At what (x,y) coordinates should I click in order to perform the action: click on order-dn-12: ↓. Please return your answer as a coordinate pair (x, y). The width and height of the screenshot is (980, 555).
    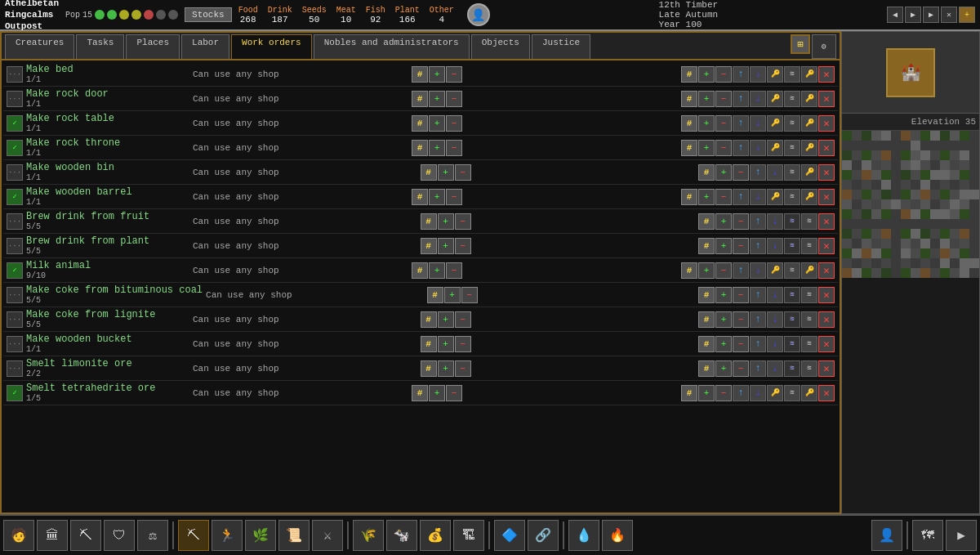
    Looking at the image, I should click on (775, 369).